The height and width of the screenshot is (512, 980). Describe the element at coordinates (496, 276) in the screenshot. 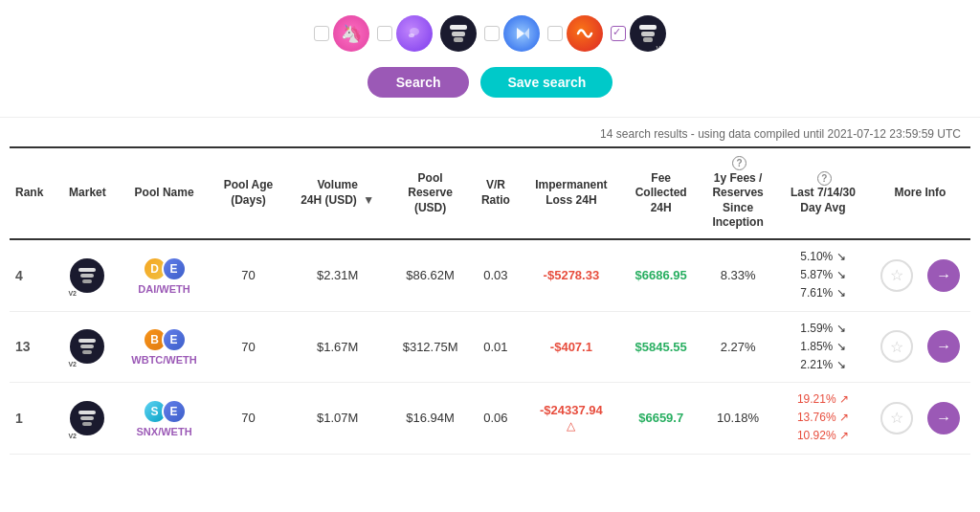

I see `vr-ratio-cell: 0.03` at that location.